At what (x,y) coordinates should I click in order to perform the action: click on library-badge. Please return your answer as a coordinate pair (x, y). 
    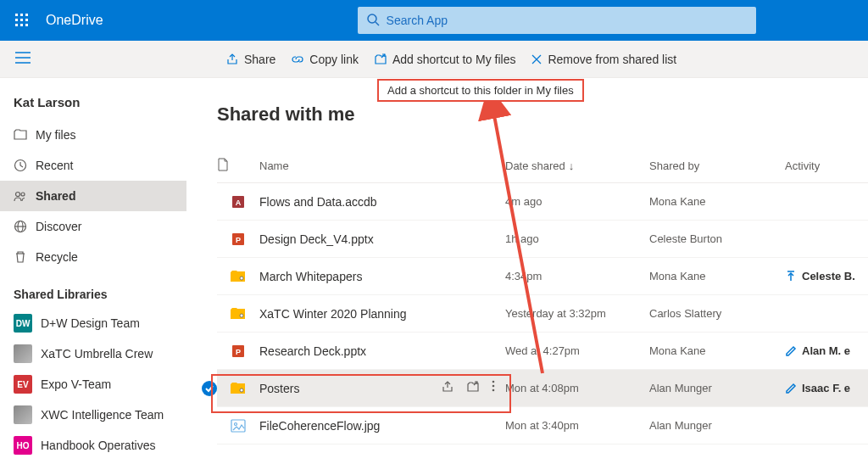
    Looking at the image, I should click on (23, 415).